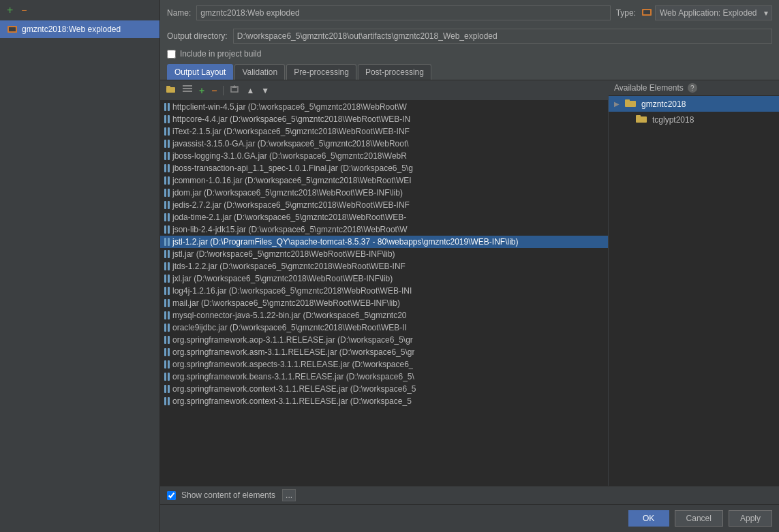 The width and height of the screenshot is (779, 532). I want to click on file-list-item: jstl.jar (D:\workspace6_5\gmzntc2018\Web…, so click(384, 254).